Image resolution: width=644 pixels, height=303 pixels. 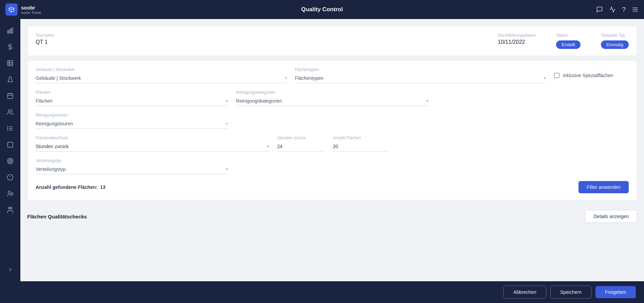 What do you see at coordinates (332, 101) in the screenshot?
I see `reinigungskategorien-select: Reinigungskategorien ▾` at bounding box center [332, 101].